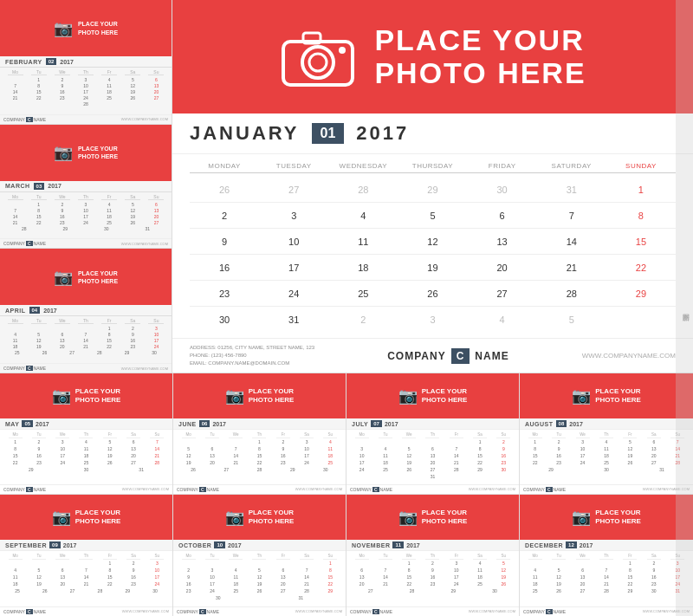  I want to click on may-year: 2017, so click(42, 425).